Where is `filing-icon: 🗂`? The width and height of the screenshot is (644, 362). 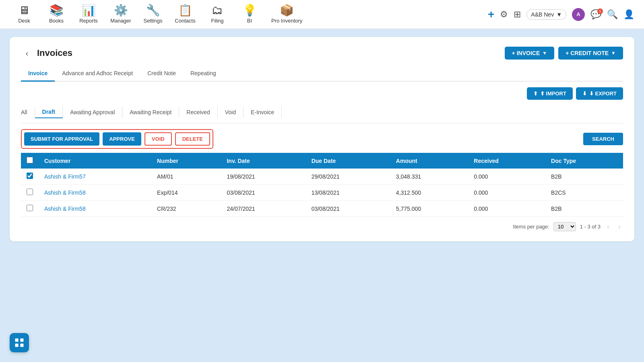 filing-icon: 🗂 is located at coordinates (217, 10).